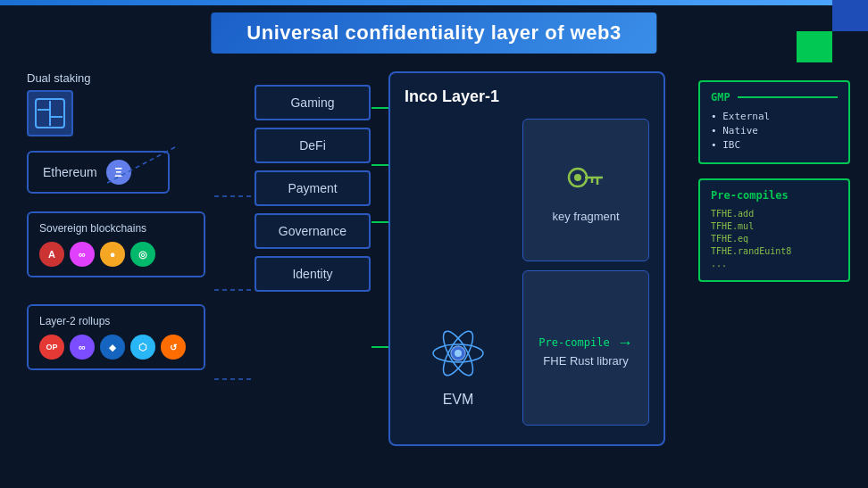 The height and width of the screenshot is (488, 868). What do you see at coordinates (313, 274) in the screenshot?
I see `use-case-identity: Identity` at bounding box center [313, 274].